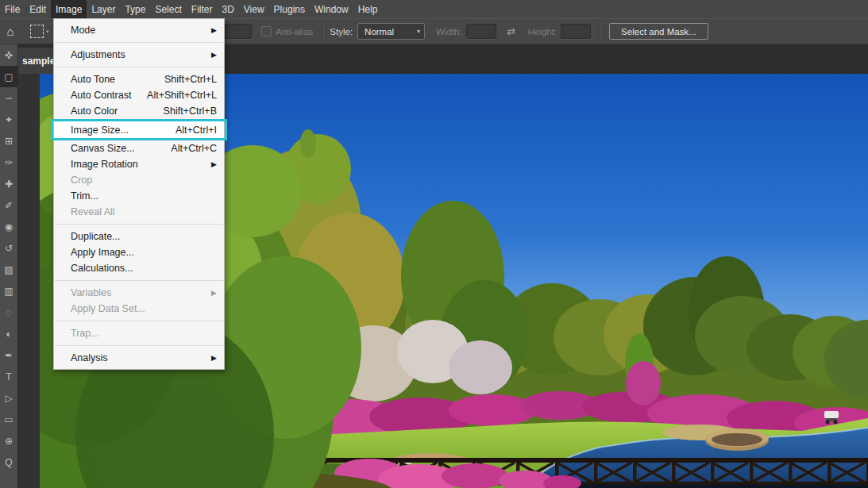 The width and height of the screenshot is (868, 488). Describe the element at coordinates (139, 358) in the screenshot. I see `menu-item-analysis: Analysis▶` at that location.